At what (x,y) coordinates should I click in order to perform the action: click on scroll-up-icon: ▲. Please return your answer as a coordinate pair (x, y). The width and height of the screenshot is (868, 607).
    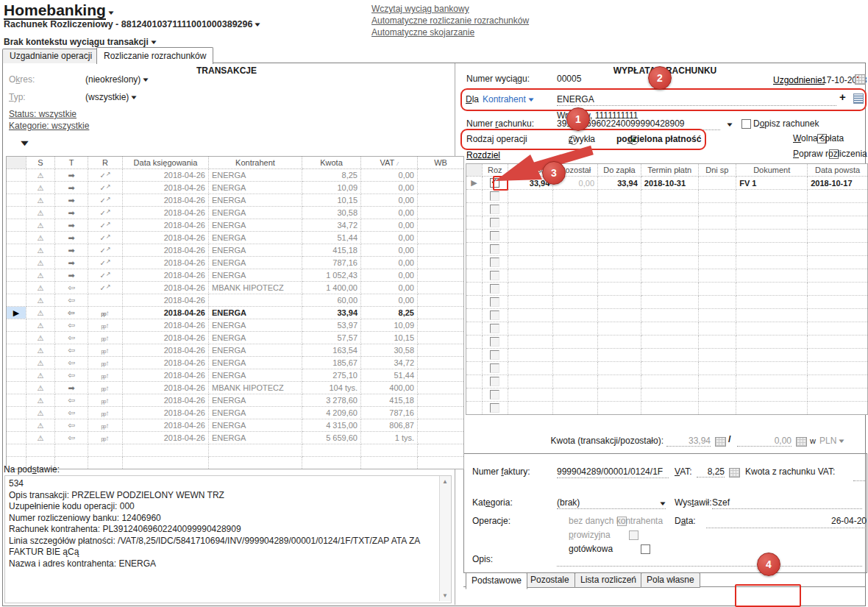
    Looking at the image, I should click on (445, 481).